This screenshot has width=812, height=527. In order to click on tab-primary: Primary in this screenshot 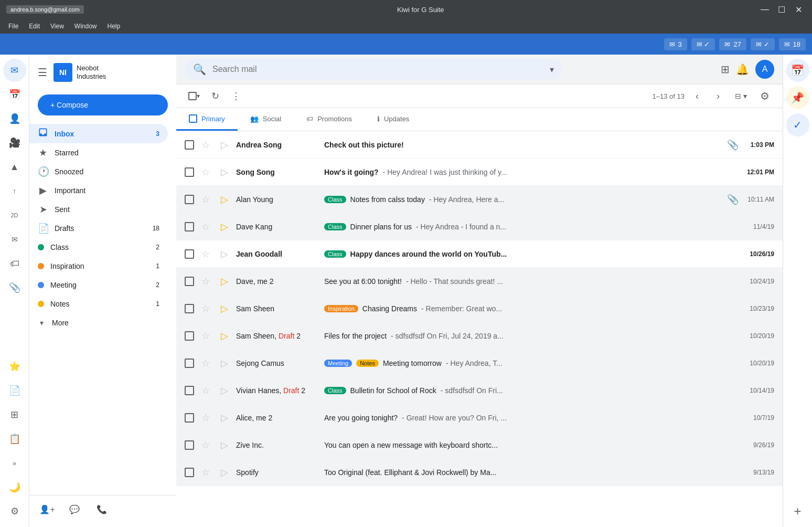, I will do `click(207, 120)`.